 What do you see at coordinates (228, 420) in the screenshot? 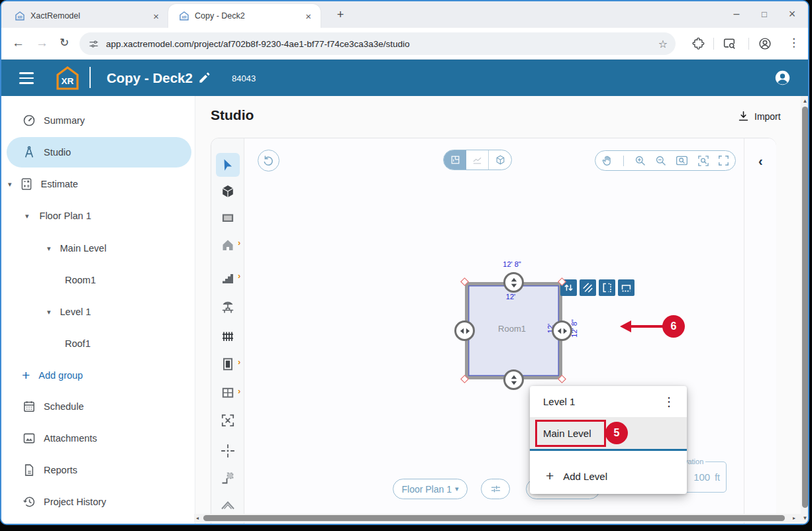
I see `missing-wall-tool` at bounding box center [228, 420].